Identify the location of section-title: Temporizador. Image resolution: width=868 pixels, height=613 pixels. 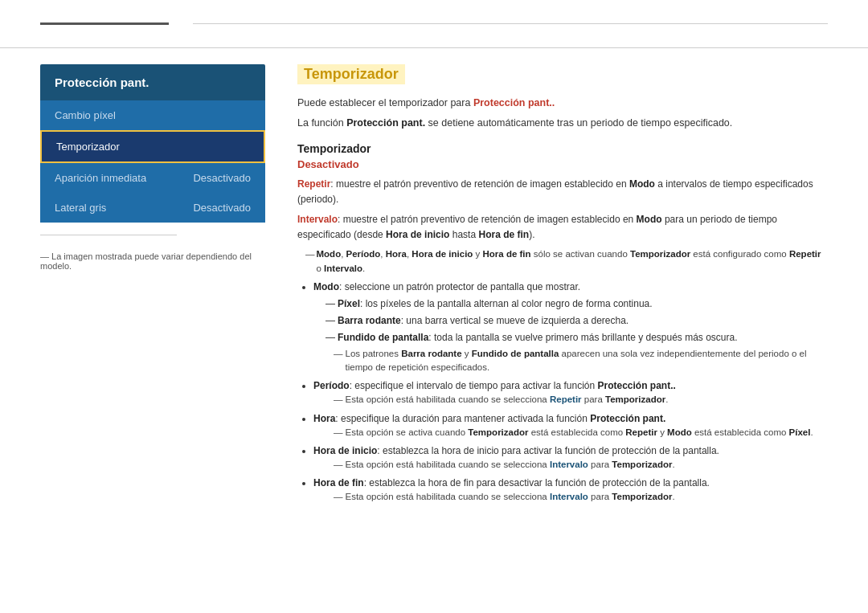
(563, 149).